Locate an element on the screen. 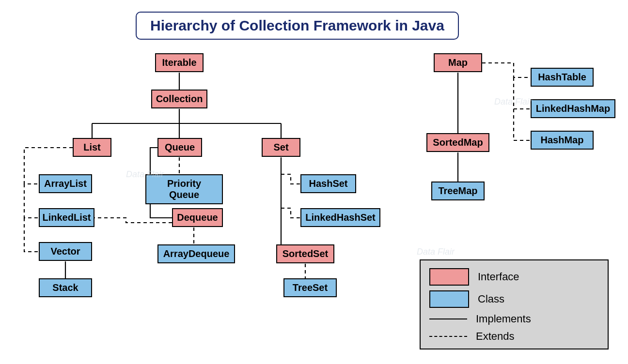  legend-line-dashed is located at coordinates (448, 336).